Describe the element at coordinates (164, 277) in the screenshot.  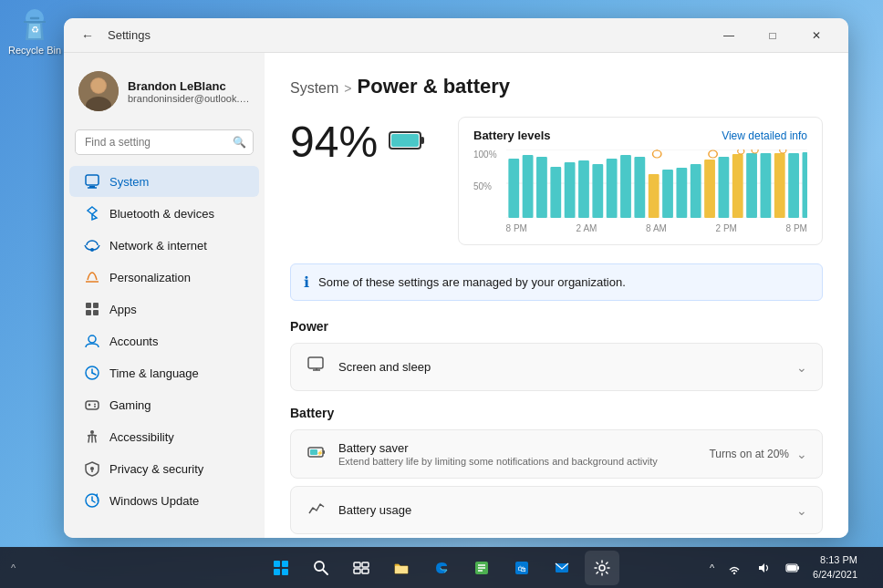
I see `sidebar-item-personalization: Personalization` at that location.